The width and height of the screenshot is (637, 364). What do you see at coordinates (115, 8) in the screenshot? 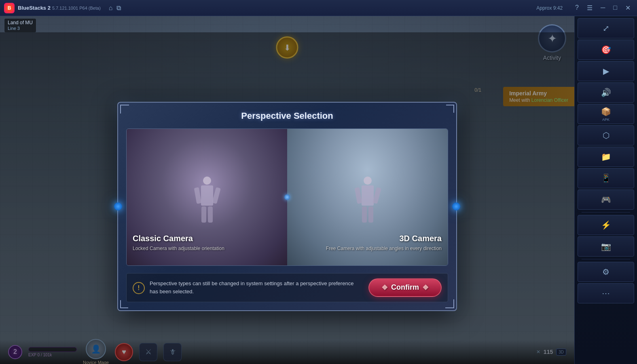
I see `nav-icons: ⌂ ⧉` at bounding box center [115, 8].